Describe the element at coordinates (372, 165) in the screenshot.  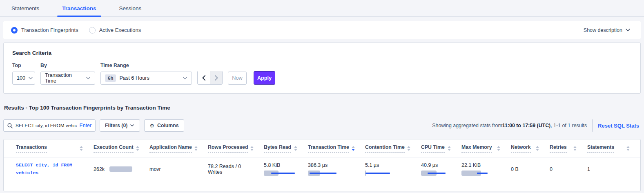
I see `contention-time-value: 5.1 µs` at that location.